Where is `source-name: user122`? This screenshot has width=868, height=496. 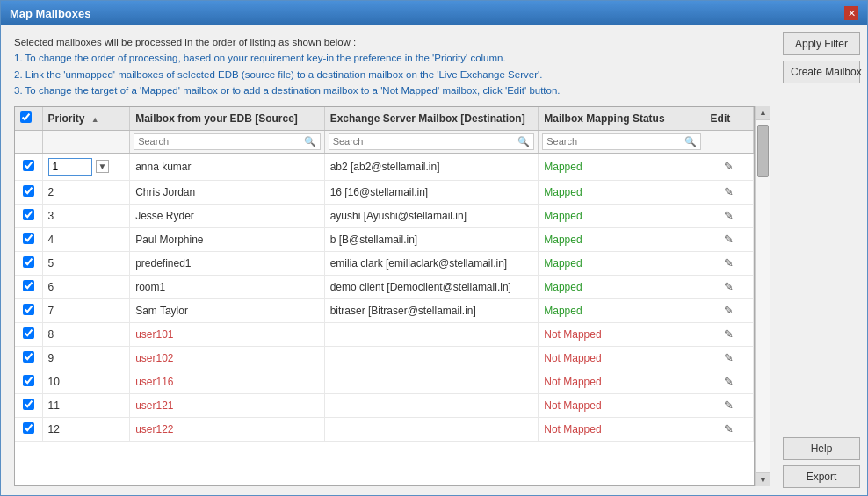
source-name: user122 is located at coordinates (155, 429).